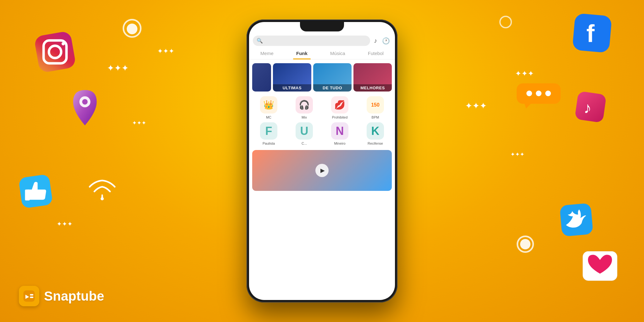 The height and width of the screenshot is (322, 644). What do you see at coordinates (338, 53) in the screenshot?
I see `tab-musica: Música` at bounding box center [338, 53].